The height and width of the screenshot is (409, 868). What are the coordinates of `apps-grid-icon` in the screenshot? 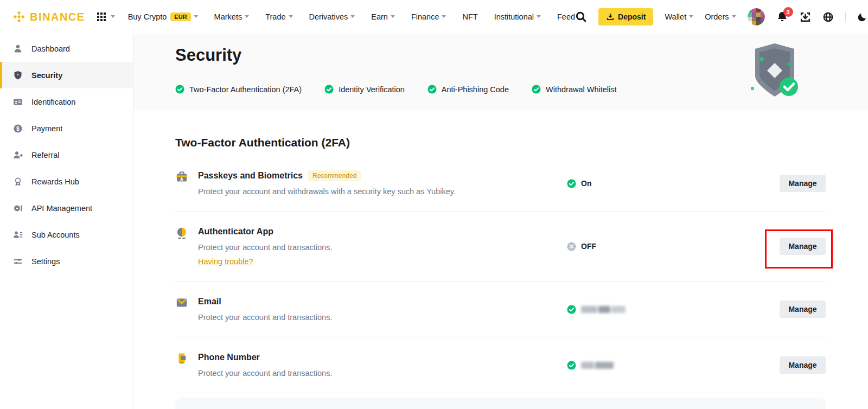 It's located at (101, 17).